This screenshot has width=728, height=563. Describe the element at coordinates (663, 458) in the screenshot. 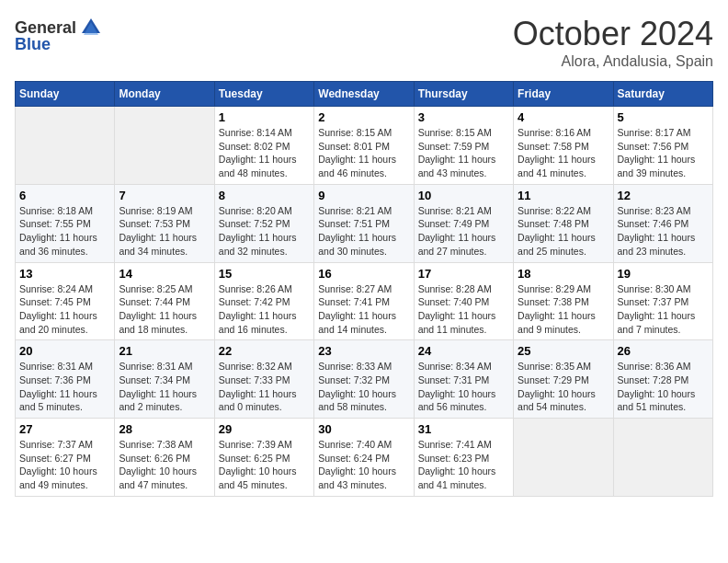

I see `calendar-cell` at that location.